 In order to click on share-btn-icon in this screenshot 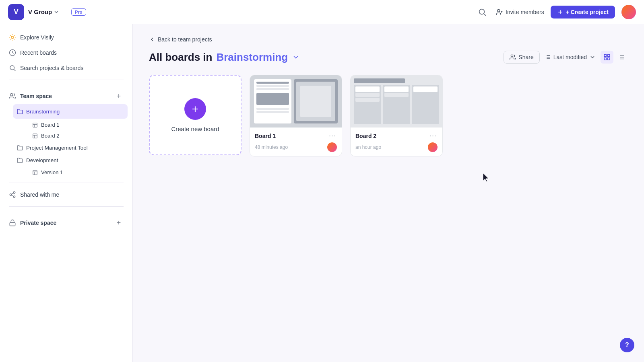, I will do `click(513, 57)`.